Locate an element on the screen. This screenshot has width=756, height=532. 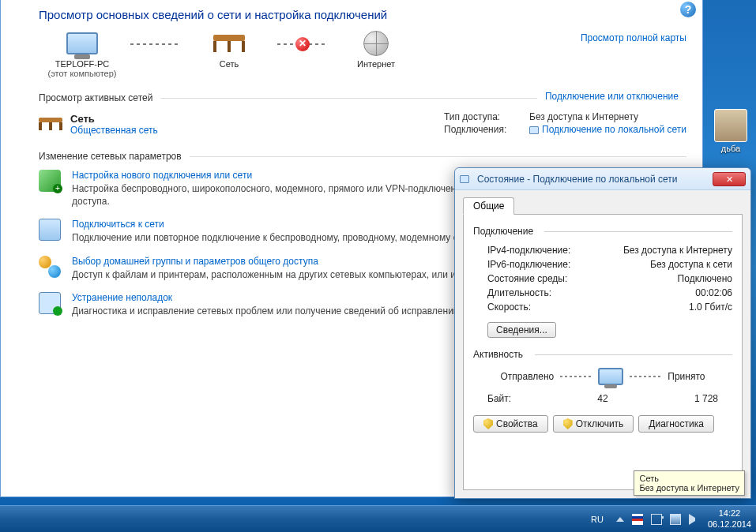
activity-group-label: Активность is located at coordinates (603, 354).